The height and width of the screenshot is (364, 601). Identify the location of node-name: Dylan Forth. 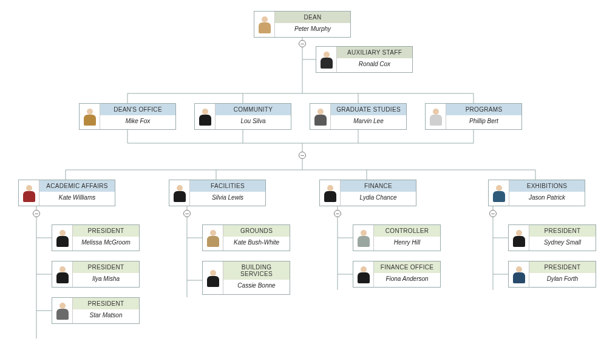
(562, 279).